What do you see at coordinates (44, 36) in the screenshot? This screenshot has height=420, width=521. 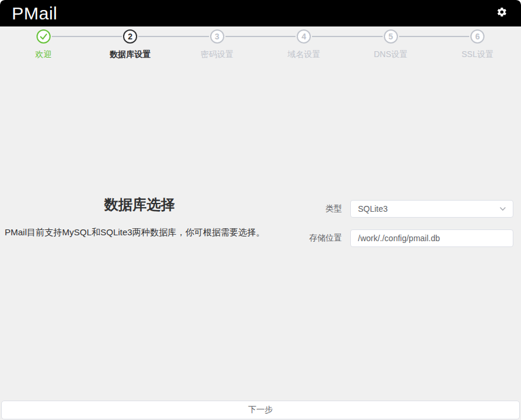 I see `check-icon` at bounding box center [44, 36].